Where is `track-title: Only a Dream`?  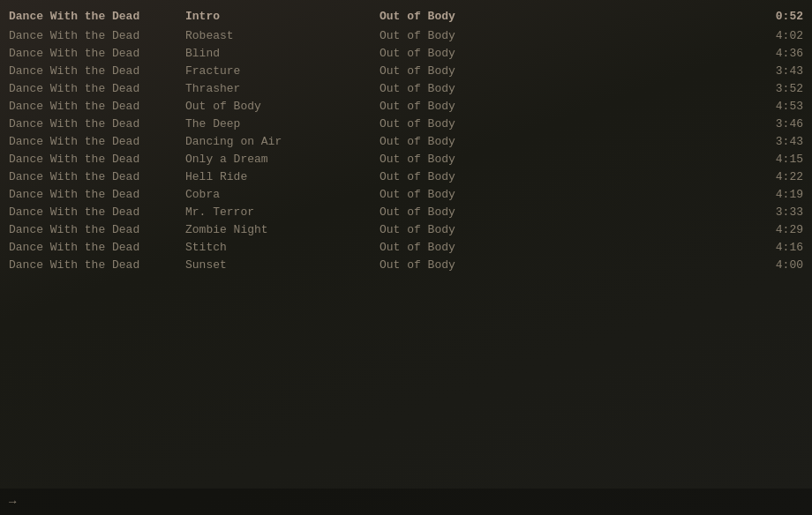 track-title: Only a Dream is located at coordinates (282, 159).